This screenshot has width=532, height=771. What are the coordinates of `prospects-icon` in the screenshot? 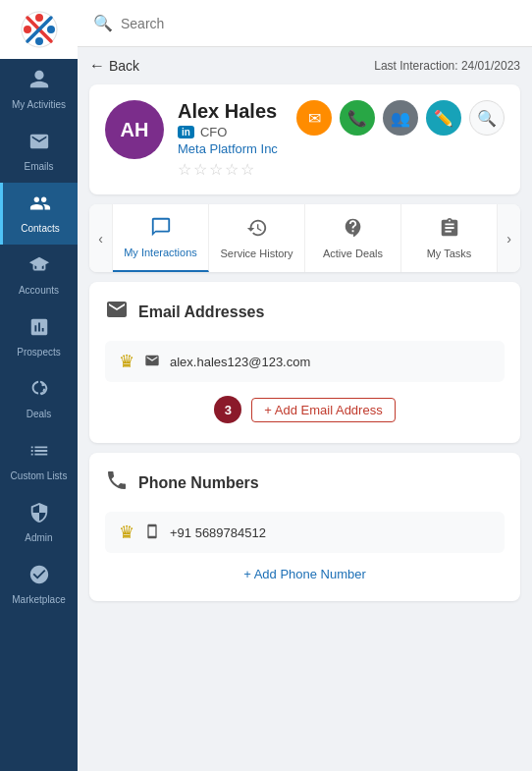 It's located at (39, 330).